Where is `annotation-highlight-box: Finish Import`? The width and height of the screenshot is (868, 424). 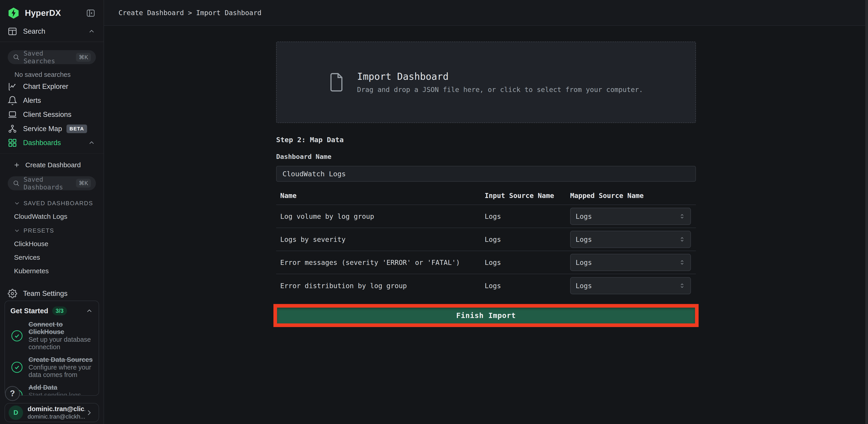
annotation-highlight-box: Finish Import is located at coordinates (486, 316).